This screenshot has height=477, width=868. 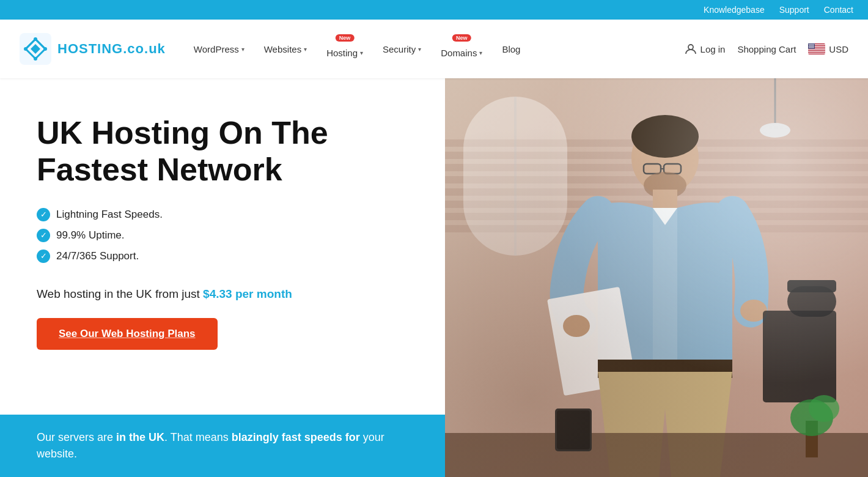 I want to click on nav-item-wordpress: WordPress ▾, so click(x=219, y=49).